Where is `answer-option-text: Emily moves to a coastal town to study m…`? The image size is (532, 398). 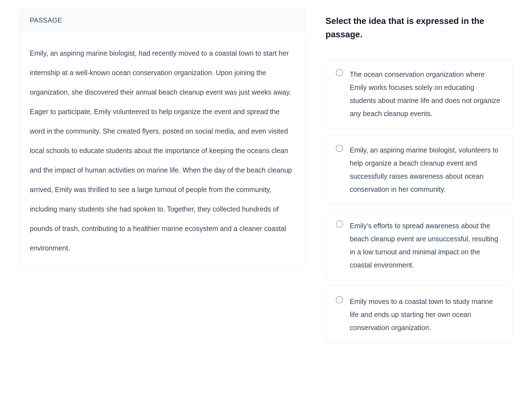
answer-option-text: Emily moves to a coastal town to study m… is located at coordinates (426, 315).